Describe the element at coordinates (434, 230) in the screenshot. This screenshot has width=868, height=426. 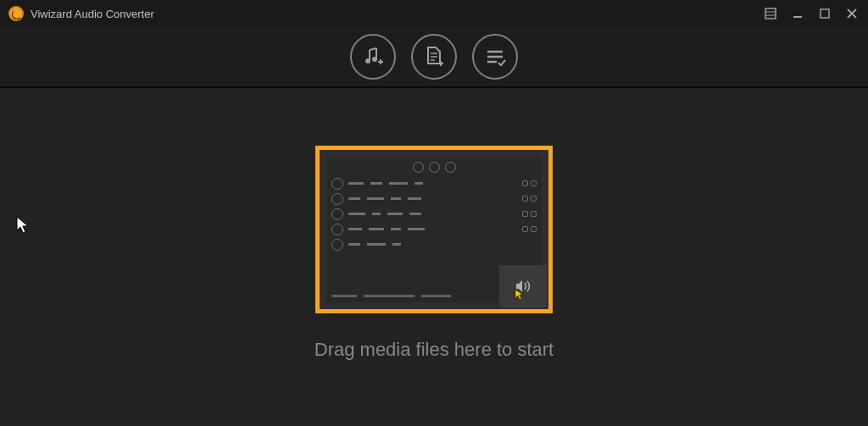
I see `preview-illustration` at that location.